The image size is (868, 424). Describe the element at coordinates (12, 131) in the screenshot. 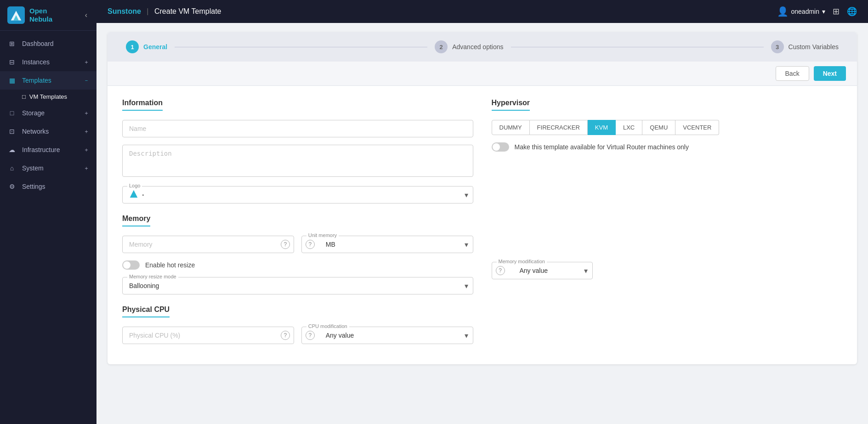

I see `networks-icon: ⊡` at that location.